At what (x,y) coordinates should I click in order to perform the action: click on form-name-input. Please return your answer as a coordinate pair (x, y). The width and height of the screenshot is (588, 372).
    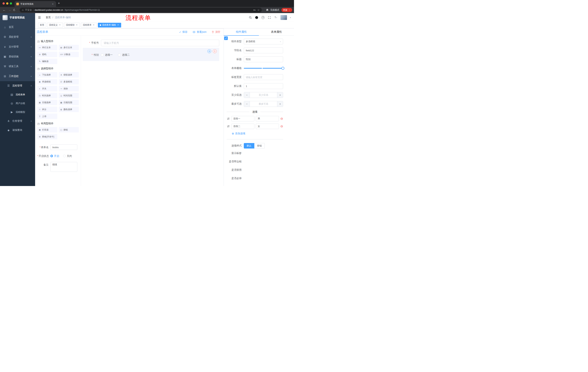
    Looking at the image, I should click on (64, 147).